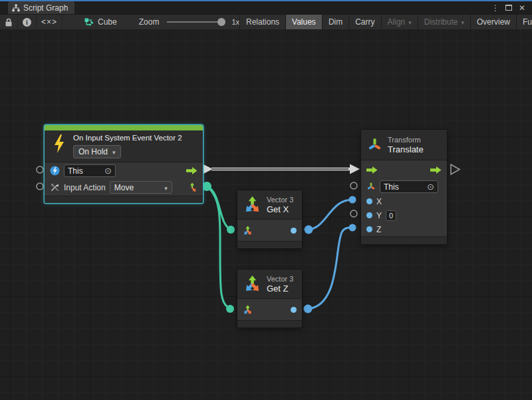 The width and height of the screenshot is (532, 400). I want to click on transform-port-icon, so click(371, 186).